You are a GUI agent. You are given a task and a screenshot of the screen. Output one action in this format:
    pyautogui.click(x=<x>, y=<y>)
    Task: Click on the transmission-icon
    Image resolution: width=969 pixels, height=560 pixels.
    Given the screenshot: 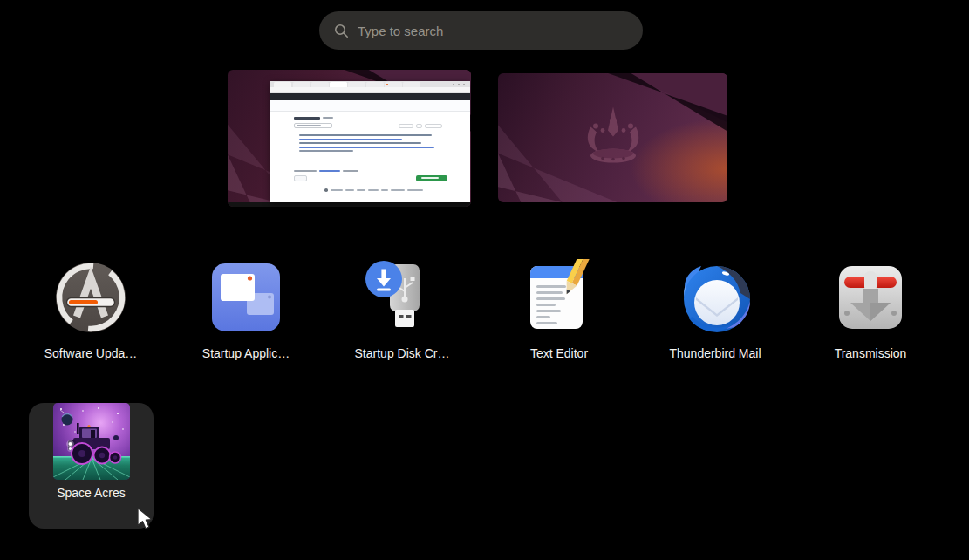 What is the action you would take?
    pyautogui.click(x=870, y=297)
    